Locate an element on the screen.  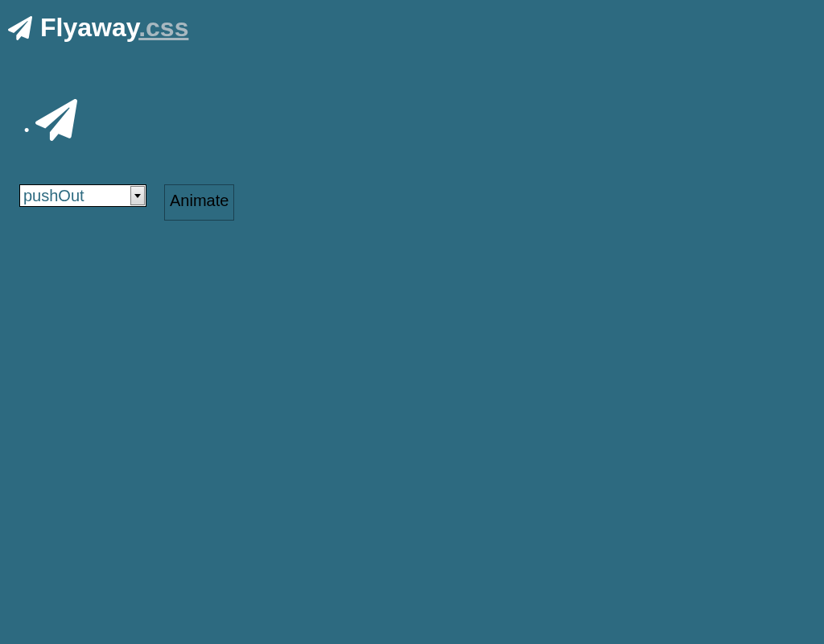
page-title: Flyaway.css is located at coordinates (114, 27).